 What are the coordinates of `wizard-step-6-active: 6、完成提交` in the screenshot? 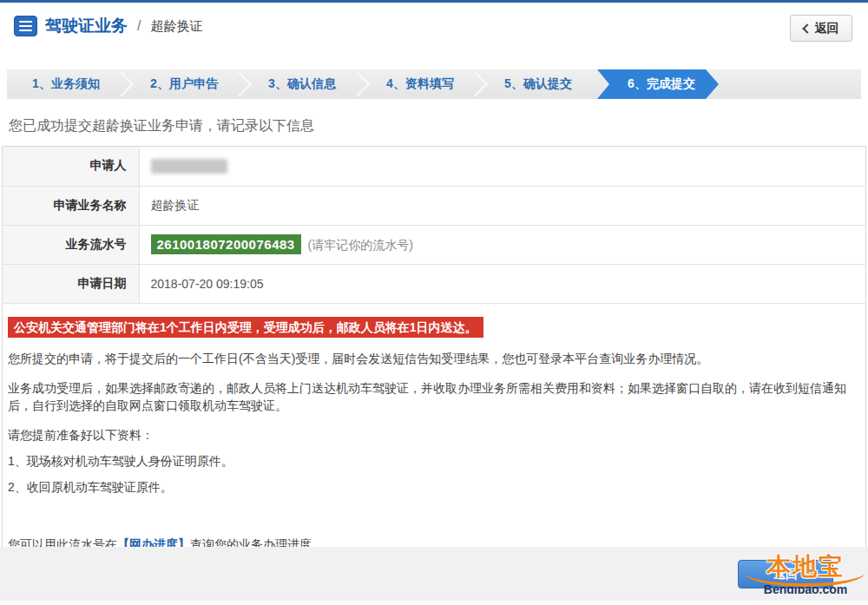 It's located at (658, 84).